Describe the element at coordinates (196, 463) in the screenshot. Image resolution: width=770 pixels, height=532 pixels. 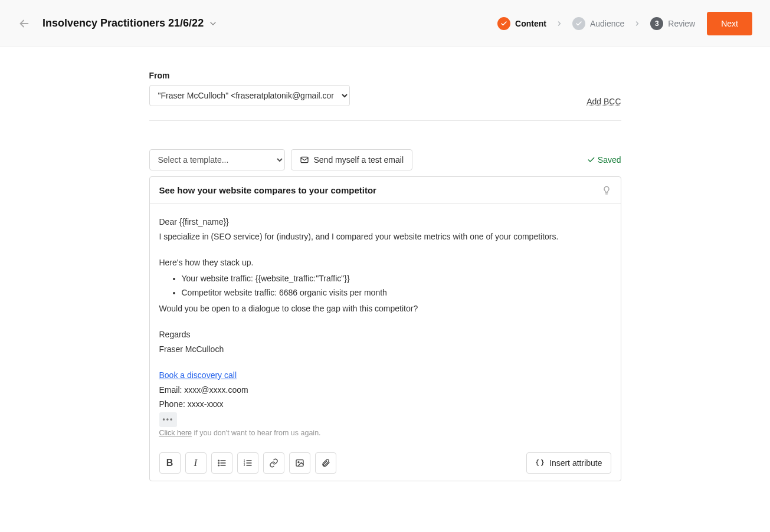
I see `italic-button: I` at that location.